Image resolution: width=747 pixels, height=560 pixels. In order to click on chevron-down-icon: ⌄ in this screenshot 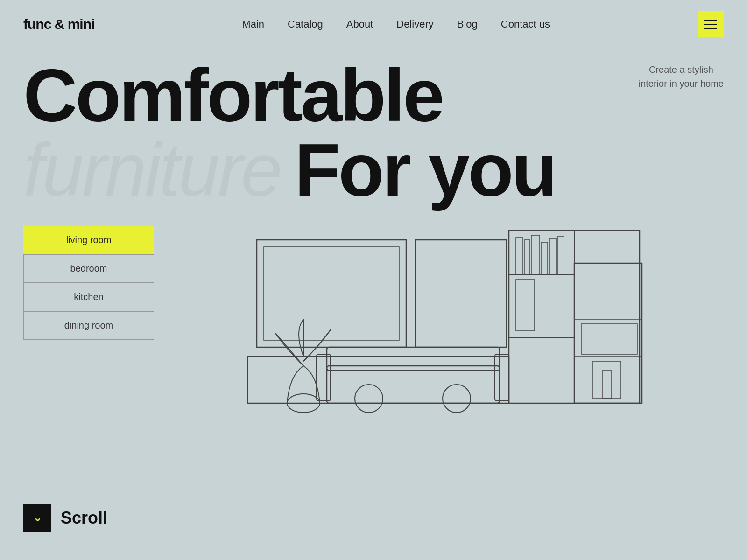, I will do `click(37, 518)`.